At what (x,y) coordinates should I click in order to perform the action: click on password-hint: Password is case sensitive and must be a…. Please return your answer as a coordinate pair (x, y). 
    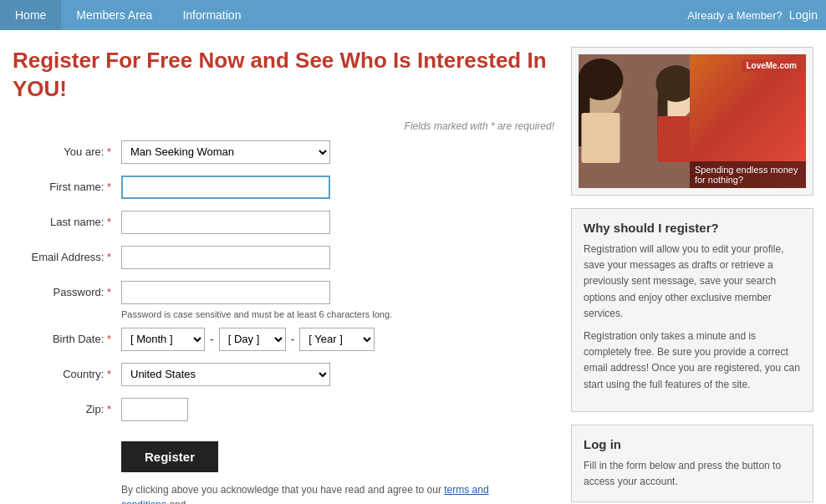
    Looking at the image, I should click on (338, 314).